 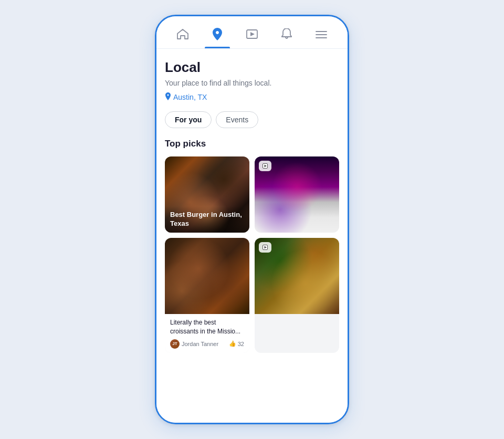 I want to click on nav-menu, so click(x=321, y=36).